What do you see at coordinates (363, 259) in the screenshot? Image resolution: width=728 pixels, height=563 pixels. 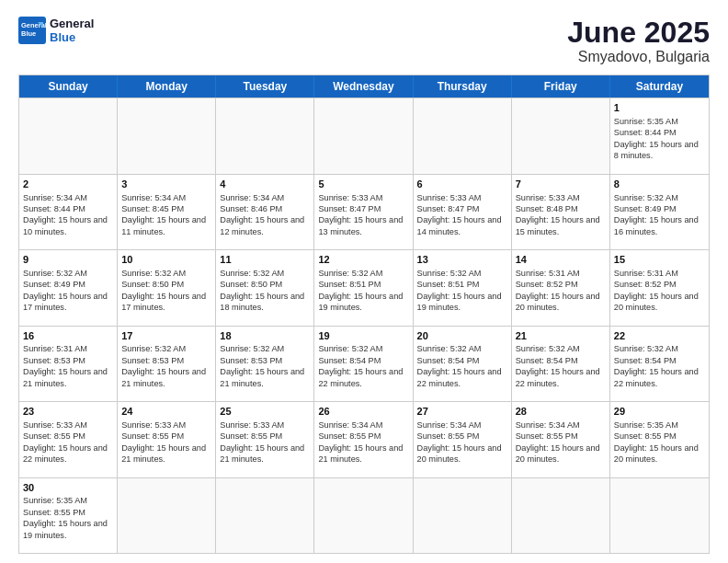 I see `day-number: 12` at bounding box center [363, 259].